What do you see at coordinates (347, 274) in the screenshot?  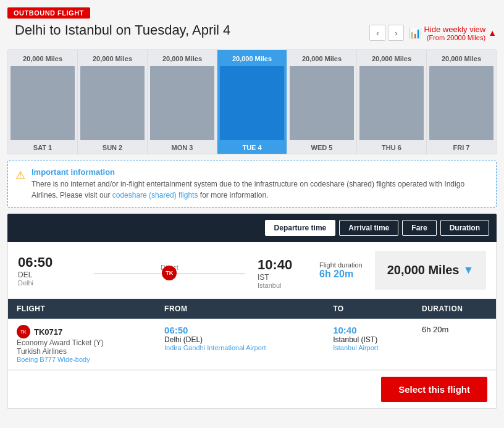 I see `duration-value: 6h 20m` at bounding box center [347, 274].